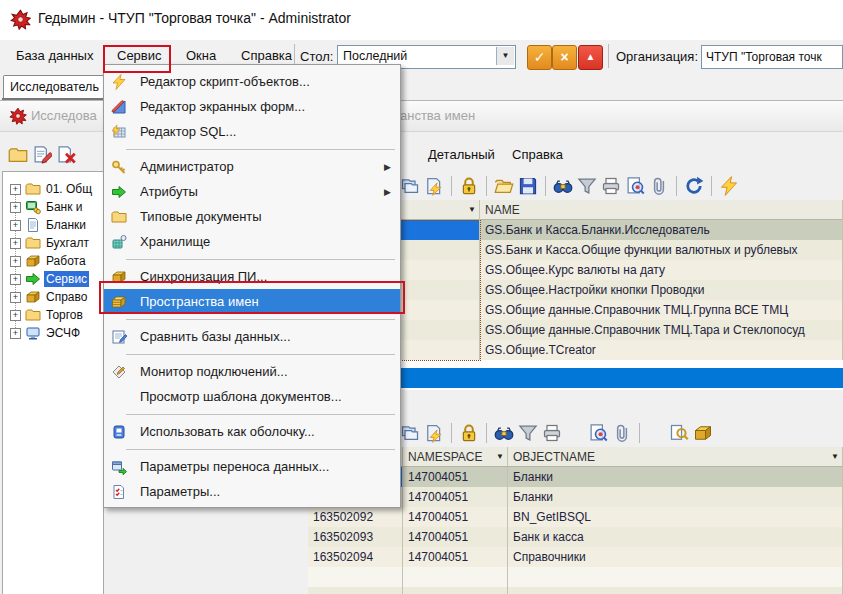 This screenshot has width=843, height=594. Describe the element at coordinates (201, 56) in the screenshot. I see `menu-windows: Окна` at that location.